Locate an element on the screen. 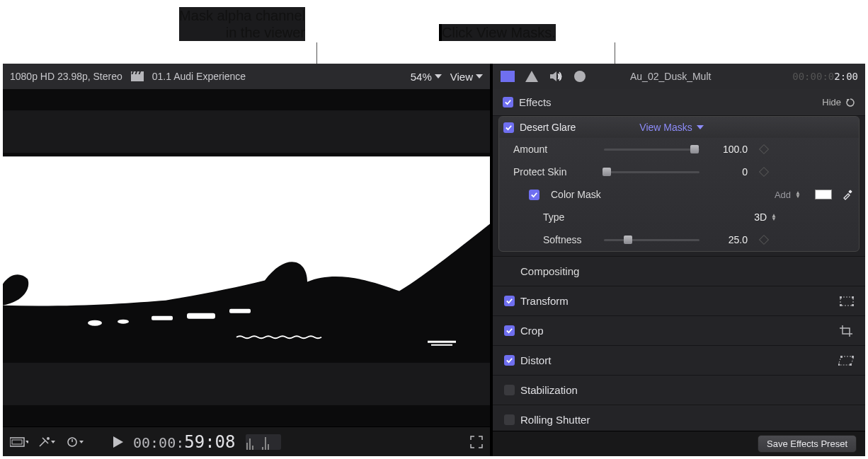  transform-icon is located at coordinates (847, 301).